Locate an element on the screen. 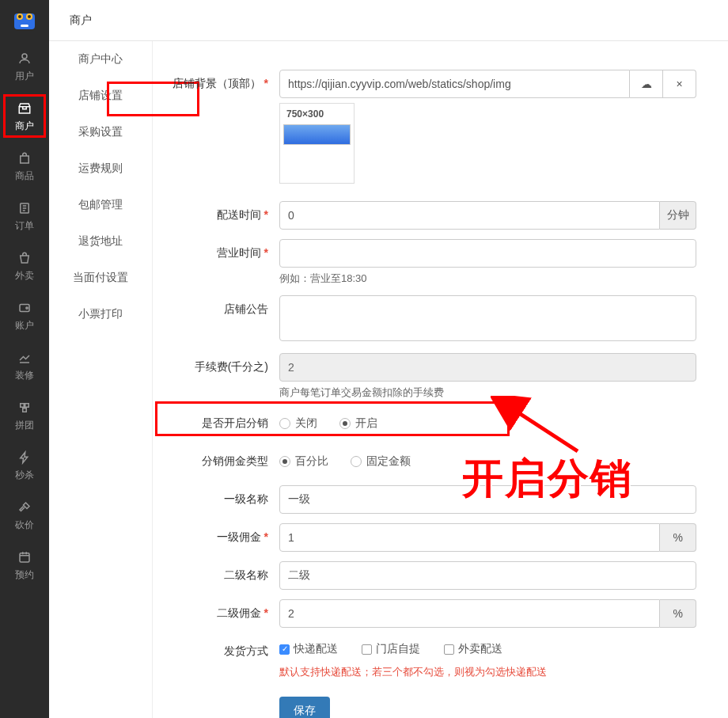 The height and width of the screenshot is (718, 728). label-biz-hours: 营业时间* is located at coordinates (216, 253).